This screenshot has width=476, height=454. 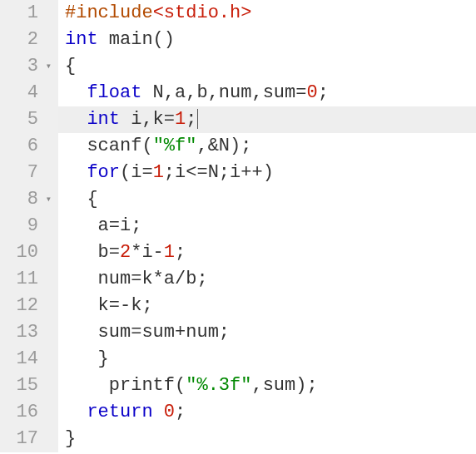 What do you see at coordinates (25, 439) in the screenshot?
I see `line-number: 17` at bounding box center [25, 439].